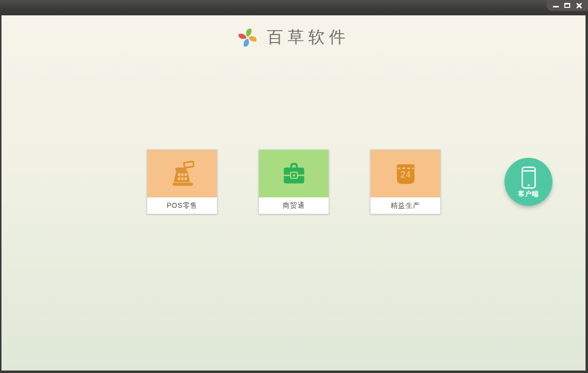 The image size is (588, 373). What do you see at coordinates (579, 5) in the screenshot?
I see `close-icon` at bounding box center [579, 5].